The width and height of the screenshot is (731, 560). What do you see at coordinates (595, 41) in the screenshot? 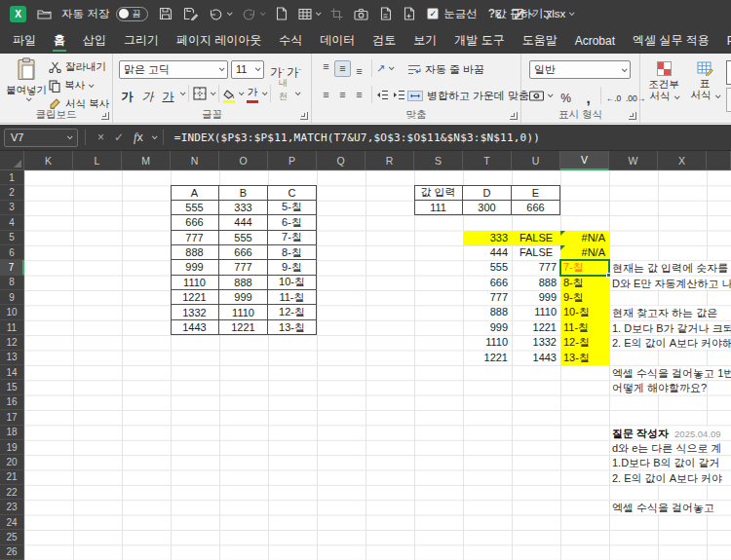
I see `ribbon-tab-Acrobat: Acrobat` at bounding box center [595, 41].